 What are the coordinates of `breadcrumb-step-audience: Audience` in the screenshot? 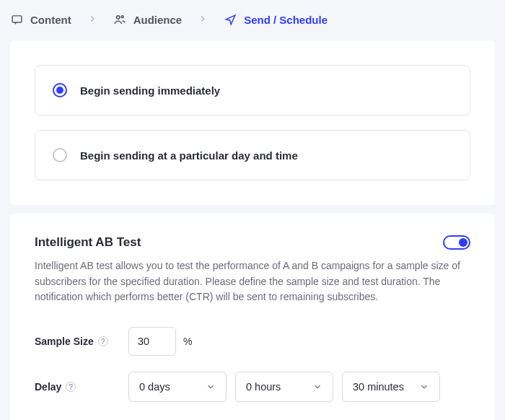 It's located at (148, 19).